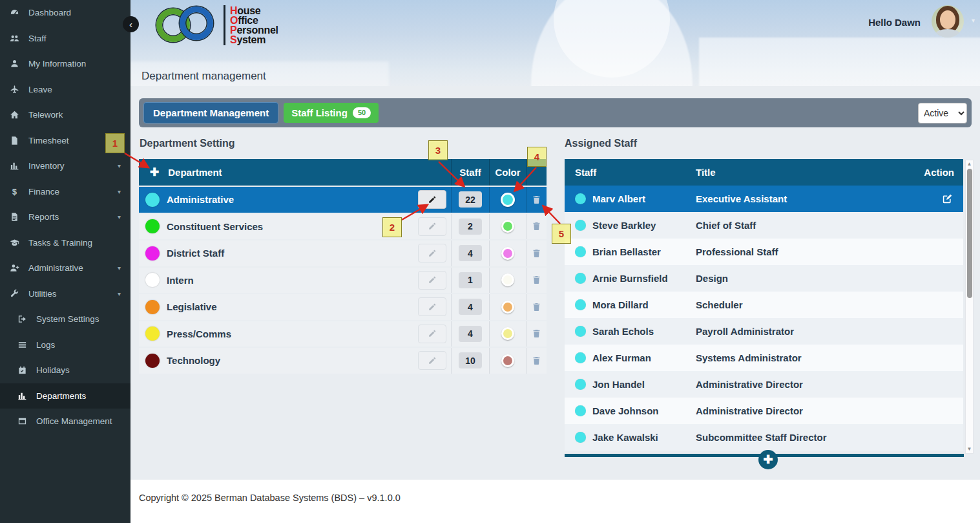  Describe the element at coordinates (342, 281) in the screenshot. I see `department-row: Intern 1` at that location.